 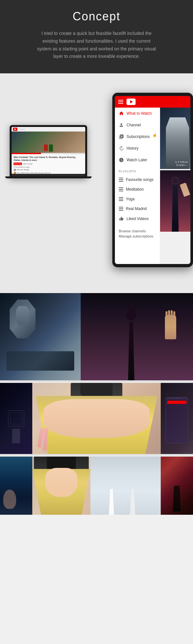 I want to click on raised-hand, so click(x=170, y=327).